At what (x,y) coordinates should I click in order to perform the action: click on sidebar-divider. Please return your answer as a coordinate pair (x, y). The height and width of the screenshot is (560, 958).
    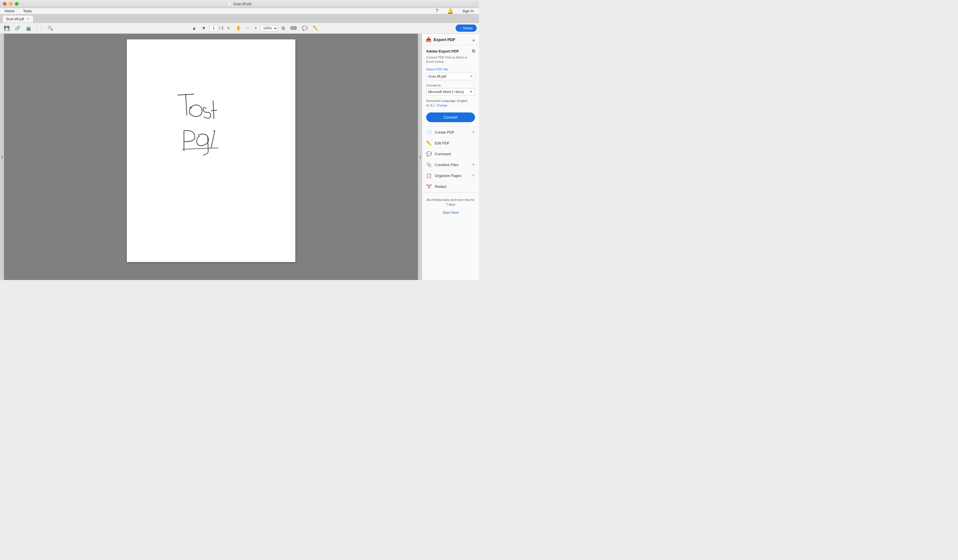
    Looking at the image, I should click on (450, 193).